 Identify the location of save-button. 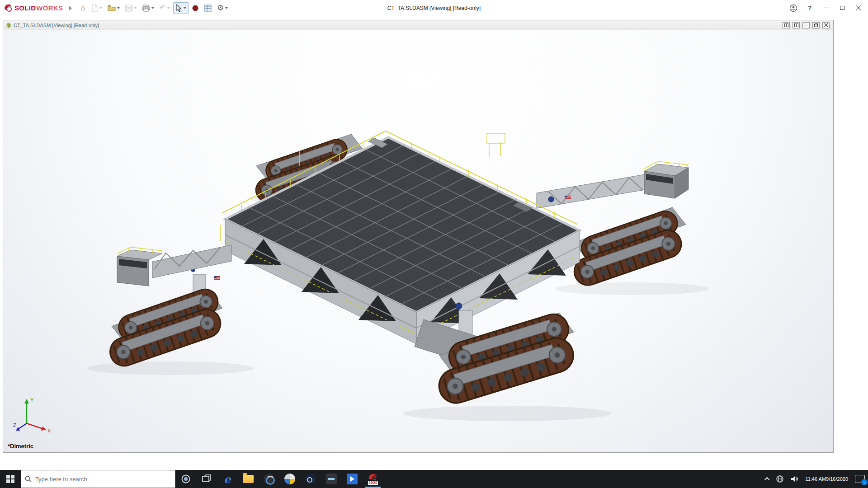
(131, 8).